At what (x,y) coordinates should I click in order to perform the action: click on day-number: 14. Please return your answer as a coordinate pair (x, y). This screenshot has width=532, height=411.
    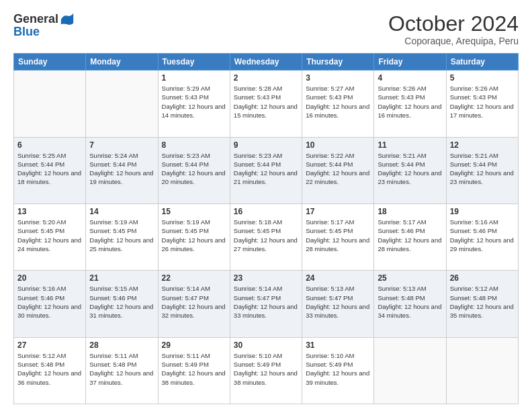
    Looking at the image, I should click on (122, 212).